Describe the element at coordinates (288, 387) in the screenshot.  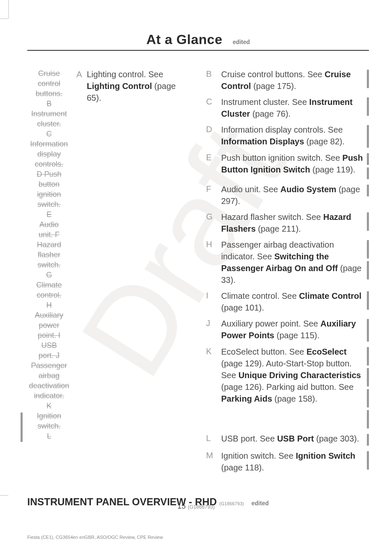
I see `list-item: KEcoSelect button. See EcoSelect (page 1…` at that location.